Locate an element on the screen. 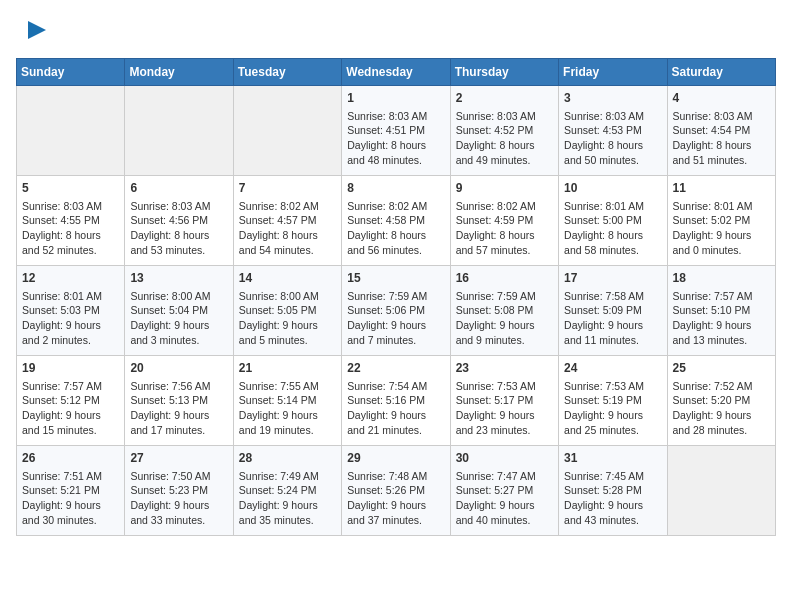  calendar-cell: 2Sunrise: 8:03 AMSunset: 4:52 PMDaylight… is located at coordinates (504, 131).